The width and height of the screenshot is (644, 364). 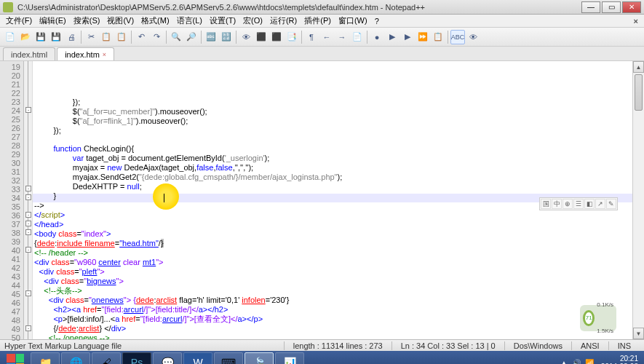 I want to click on menu-language: 语言(L), so click(x=189, y=20).